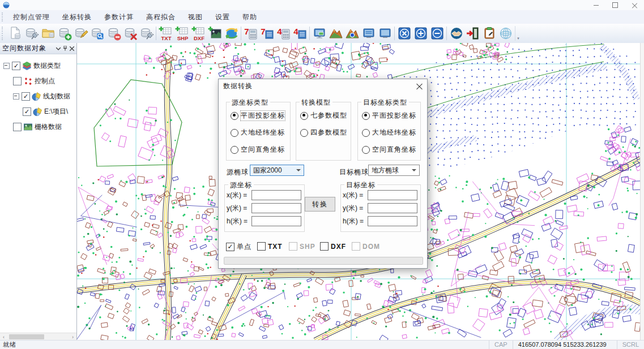 Image resolution: width=644 pixels, height=349 pixels. What do you see at coordinates (457, 34) in the screenshot?
I see `handshake-button` at bounding box center [457, 34].